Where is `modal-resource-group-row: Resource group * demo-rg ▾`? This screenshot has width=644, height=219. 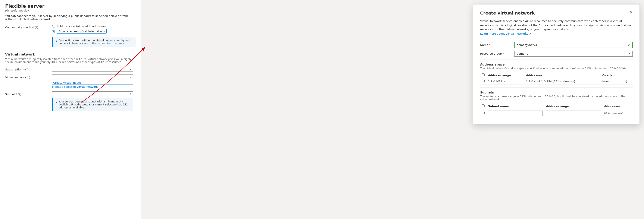 modal-resource-group-row: Resource group * demo-rg ▾ is located at coordinates (556, 54).